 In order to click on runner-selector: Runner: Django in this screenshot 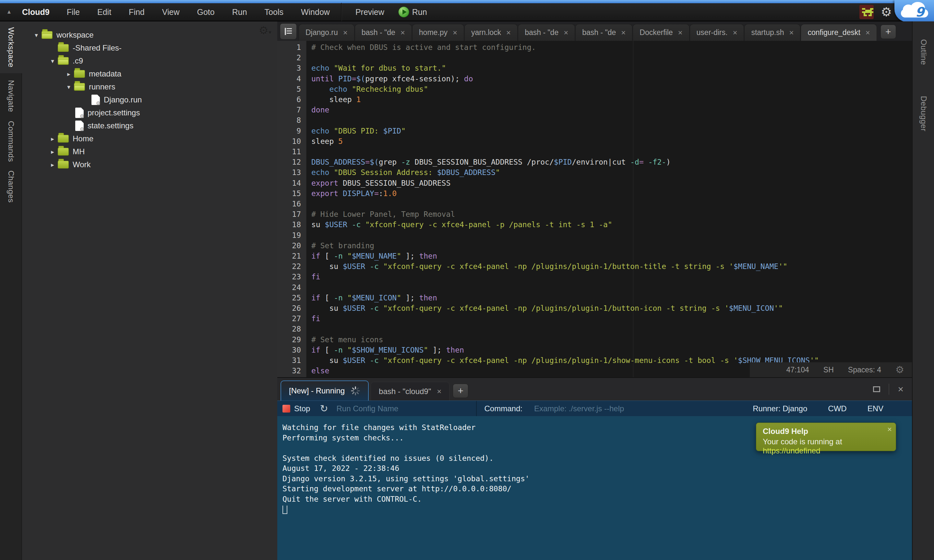, I will do `click(780, 409)`.